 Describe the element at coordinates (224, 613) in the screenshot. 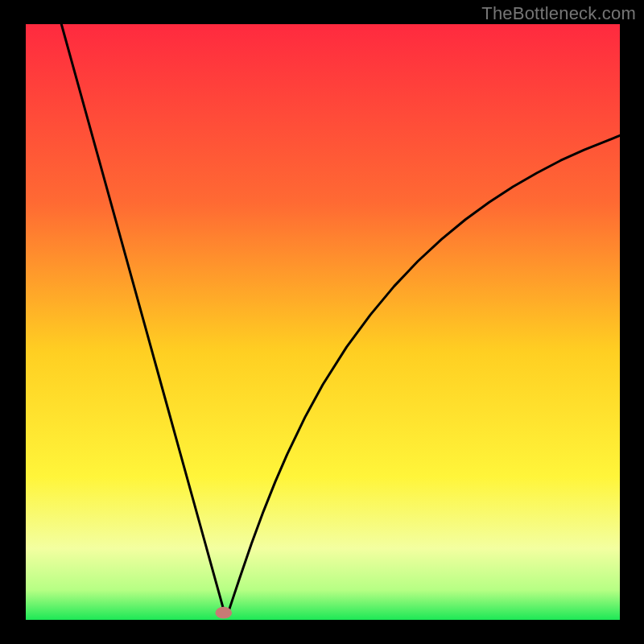

I see `optimal-point-marker` at that location.